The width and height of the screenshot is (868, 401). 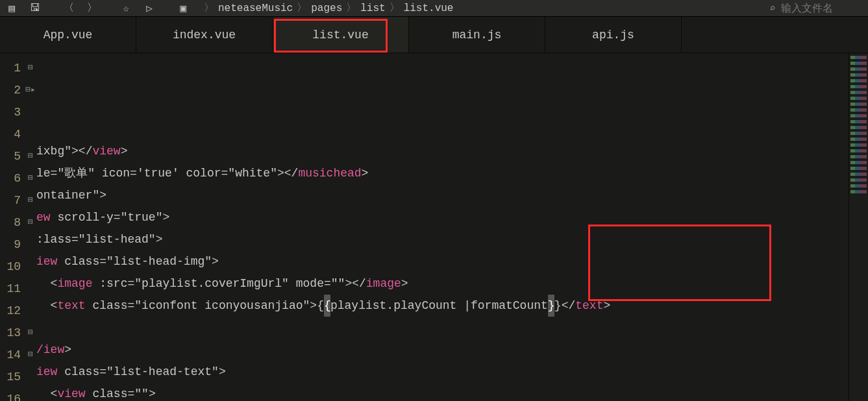 I want to click on line-number: 4, so click(x=12, y=134).